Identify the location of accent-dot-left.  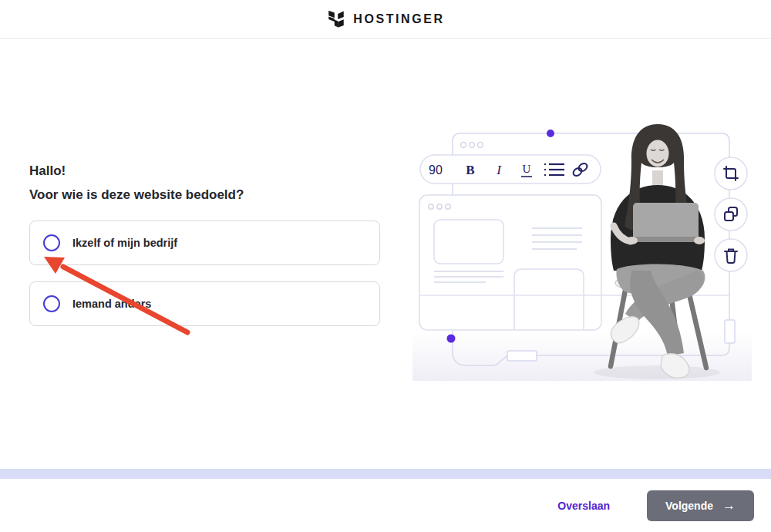
(452, 339).